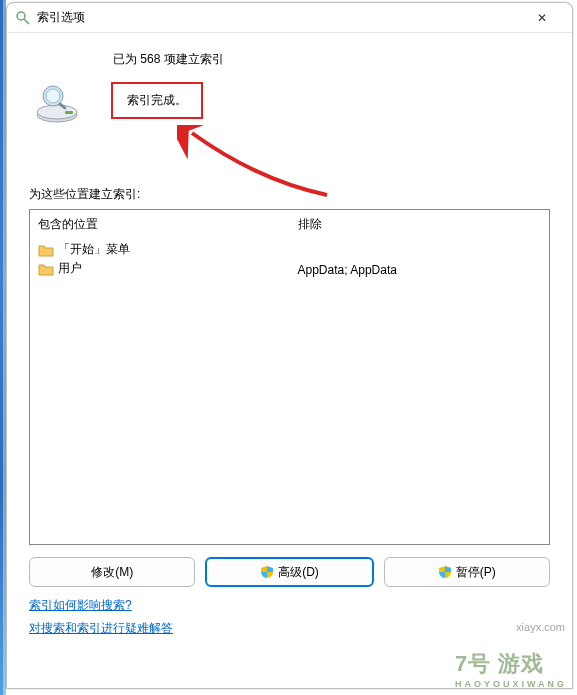 The width and height of the screenshot is (577, 695). Describe the element at coordinates (94, 250) in the screenshot. I see `location-label: 「开始」菜单` at that location.